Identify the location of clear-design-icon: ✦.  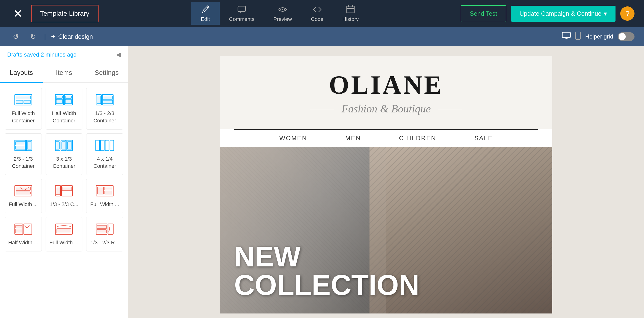
(53, 37).